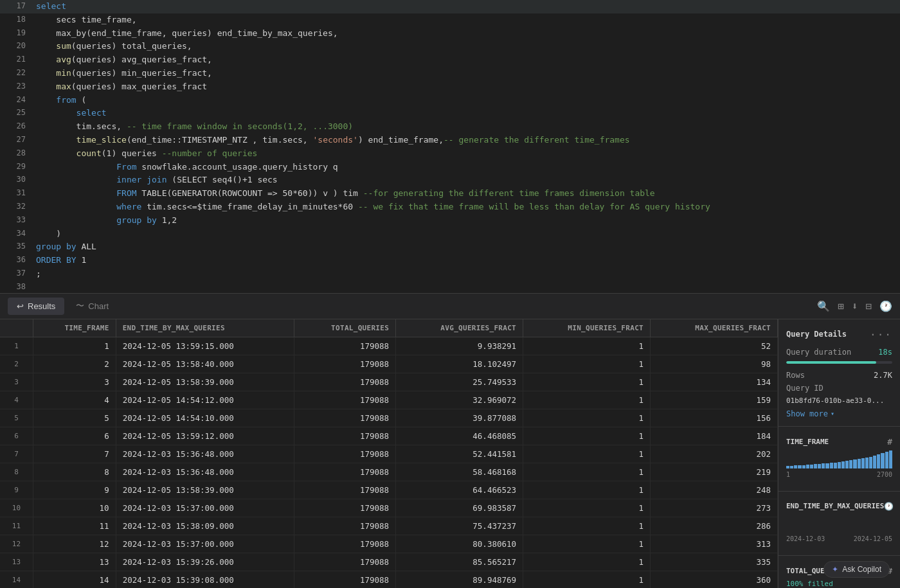 The width and height of the screenshot is (900, 588). I want to click on table-row: 552024-12-05 14:54:10.00017908839.877088…, so click(389, 418).